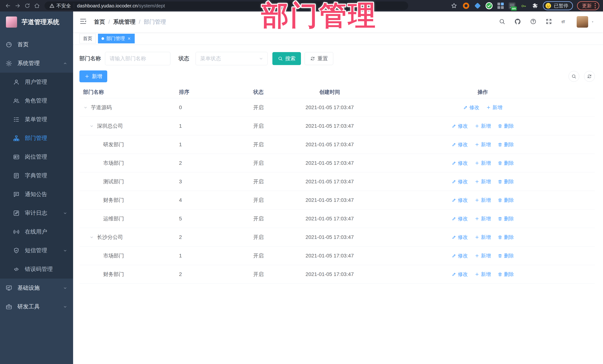 The height and width of the screenshot is (364, 603). Describe the element at coordinates (512, 6) in the screenshot. I see `extension-switch-icon: on` at that location.